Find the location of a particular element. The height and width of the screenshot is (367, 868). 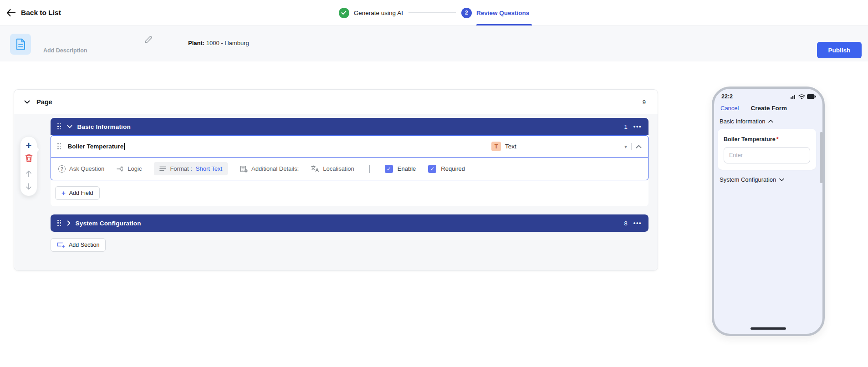

phone-field-label-row: Boiler Temperature* is located at coordinates (767, 139).